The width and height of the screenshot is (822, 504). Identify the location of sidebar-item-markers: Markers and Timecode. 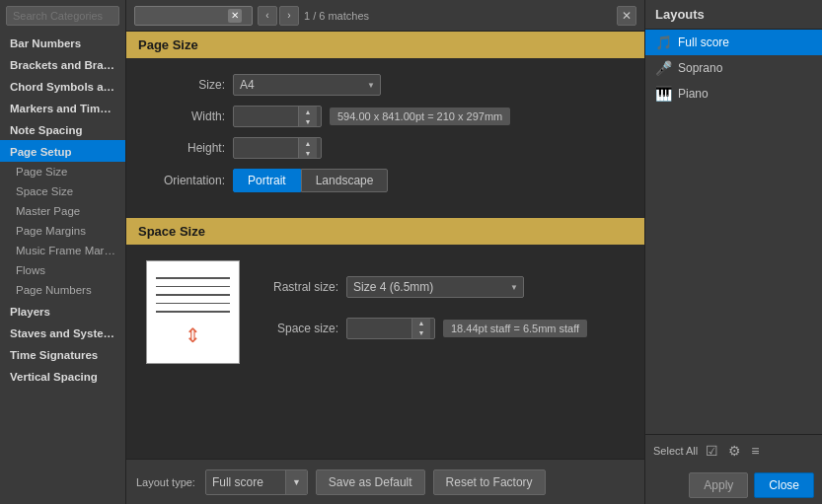
(63, 108).